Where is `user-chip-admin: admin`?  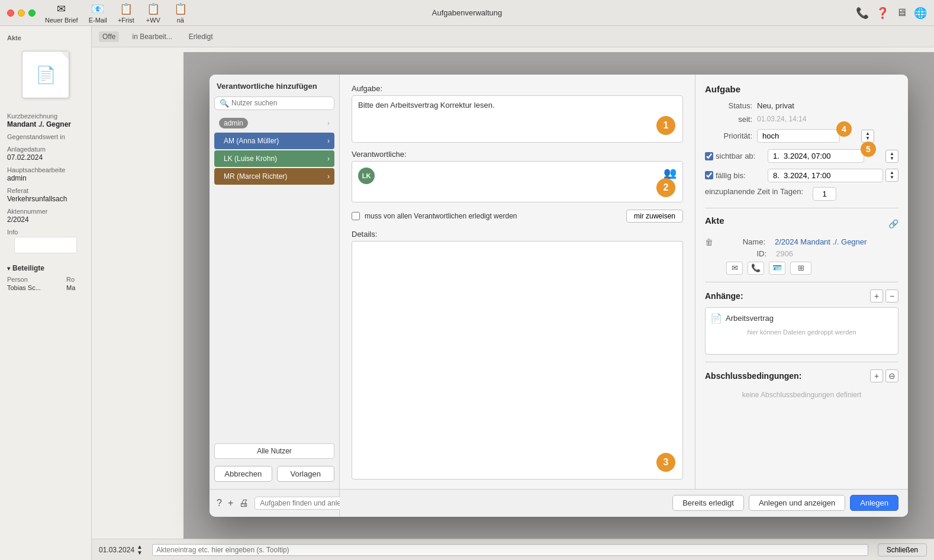 user-chip-admin: admin is located at coordinates (233, 123).